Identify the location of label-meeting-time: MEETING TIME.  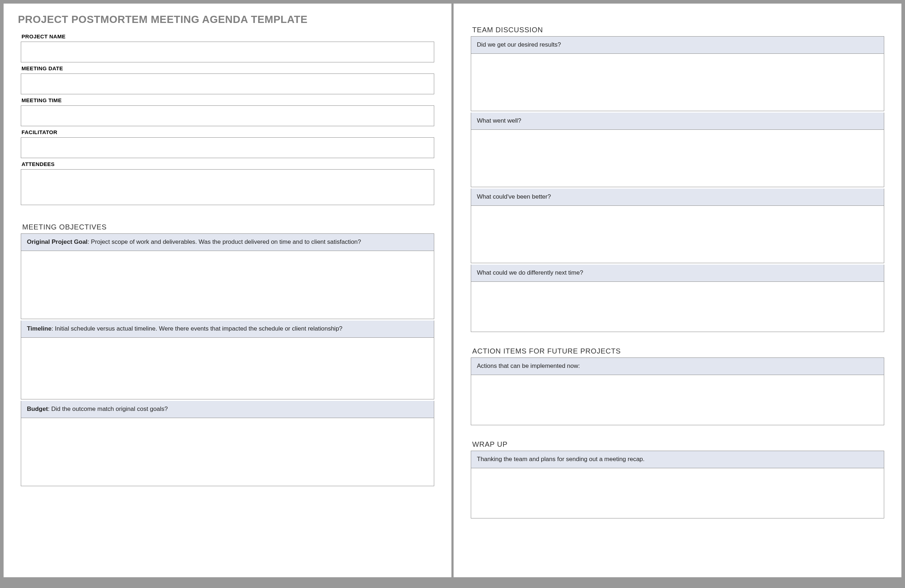
(227, 100).